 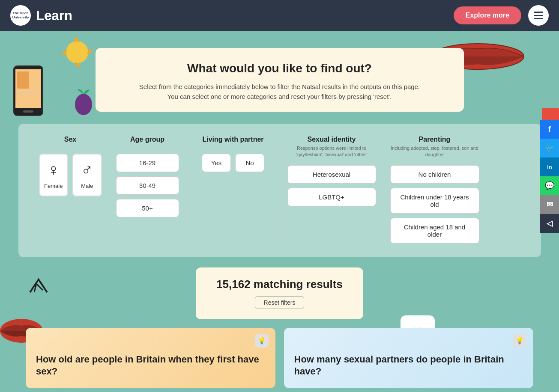 What do you see at coordinates (21, 15) in the screenshot?
I see `ou-logo-icon: The OpenUniversity` at bounding box center [21, 15].